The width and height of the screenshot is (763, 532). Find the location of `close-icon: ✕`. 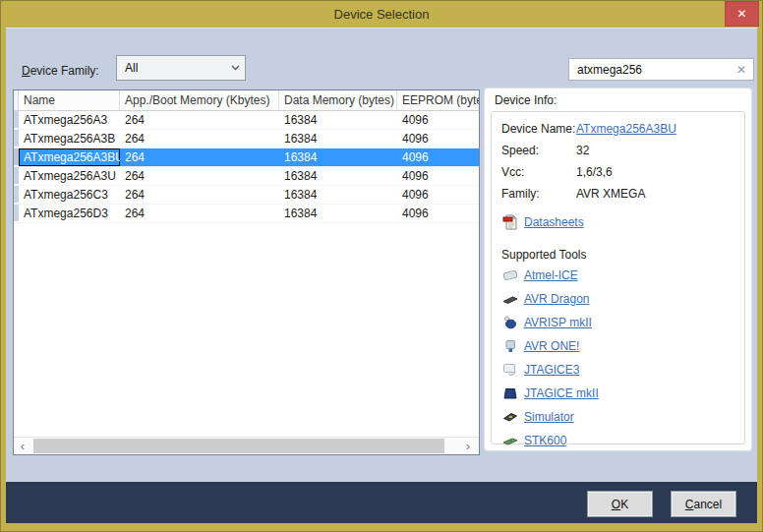

close-icon: ✕ is located at coordinates (741, 14).